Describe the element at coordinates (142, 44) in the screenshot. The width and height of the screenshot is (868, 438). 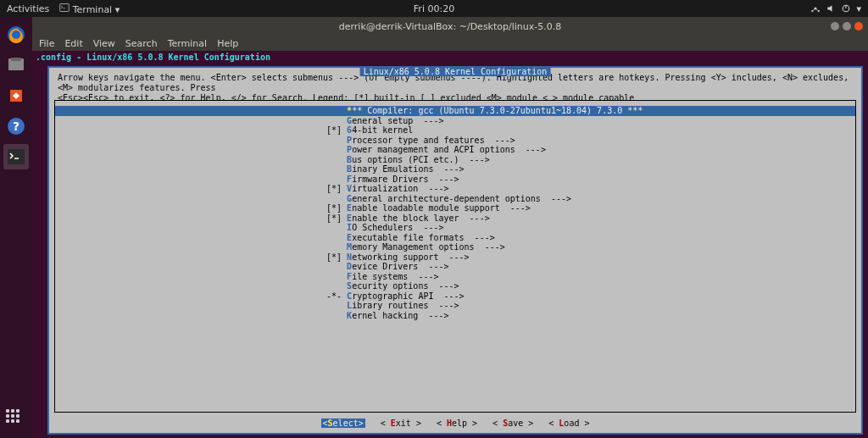
I see `menu-search: Search` at that location.